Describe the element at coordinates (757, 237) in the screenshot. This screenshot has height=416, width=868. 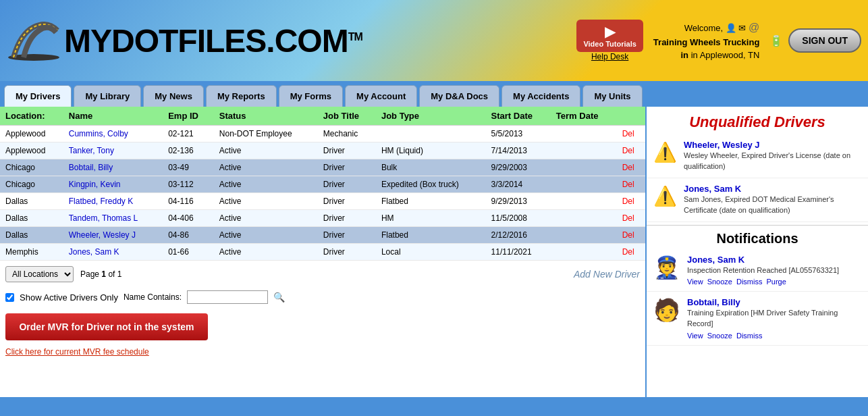
I see `notifications-header: Notifications` at that location.